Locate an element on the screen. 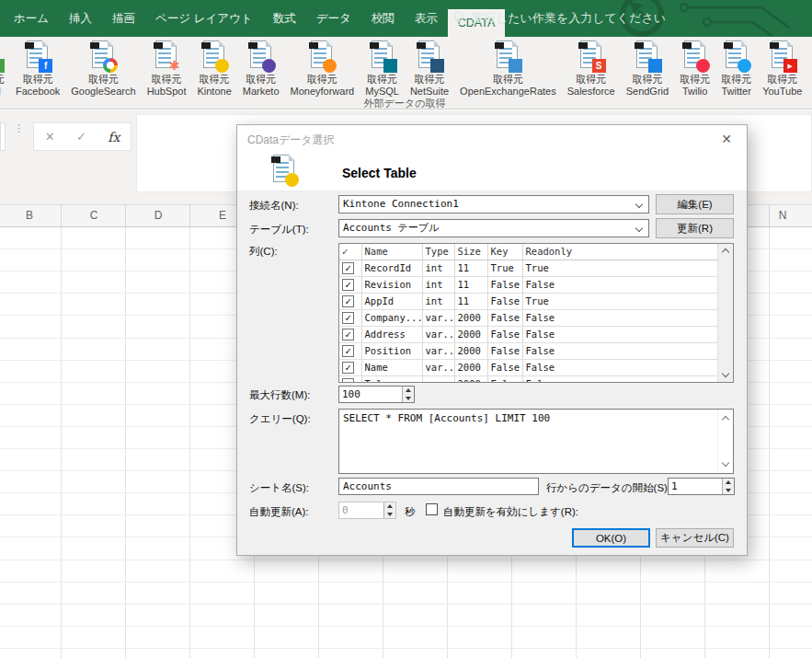 This screenshot has width=812, height=658. table-row: ✓Telvar...2000FalseFalse is located at coordinates (529, 379).